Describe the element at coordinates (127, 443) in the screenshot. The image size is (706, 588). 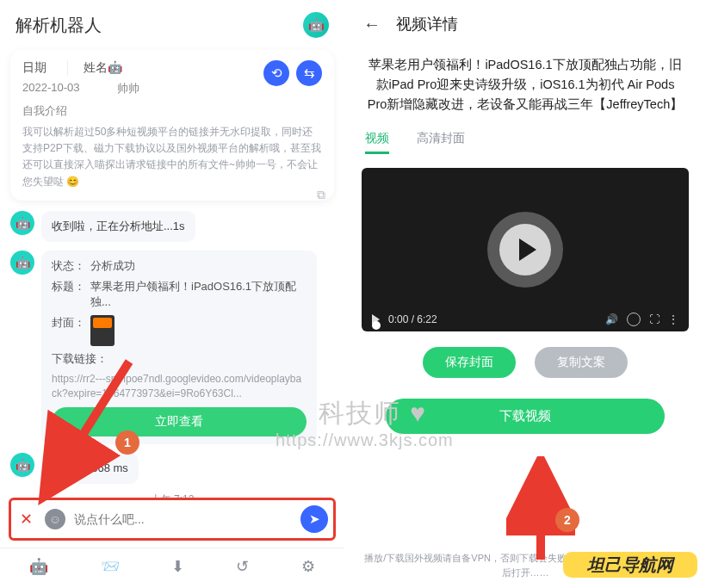
I see `annotation-badge-1: 1` at that location.